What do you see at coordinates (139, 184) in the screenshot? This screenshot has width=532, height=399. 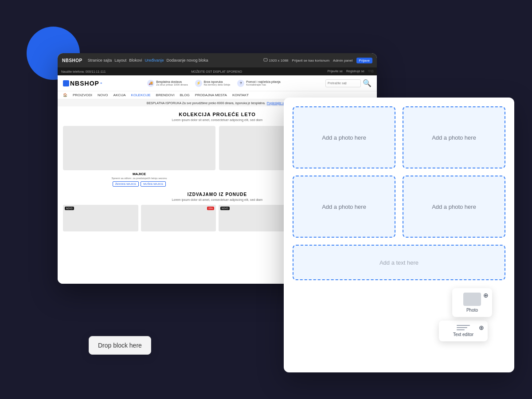 I see `item-btns-1: ŽENSKE MAJICE MUŠKE MAJICE` at bounding box center [139, 184].